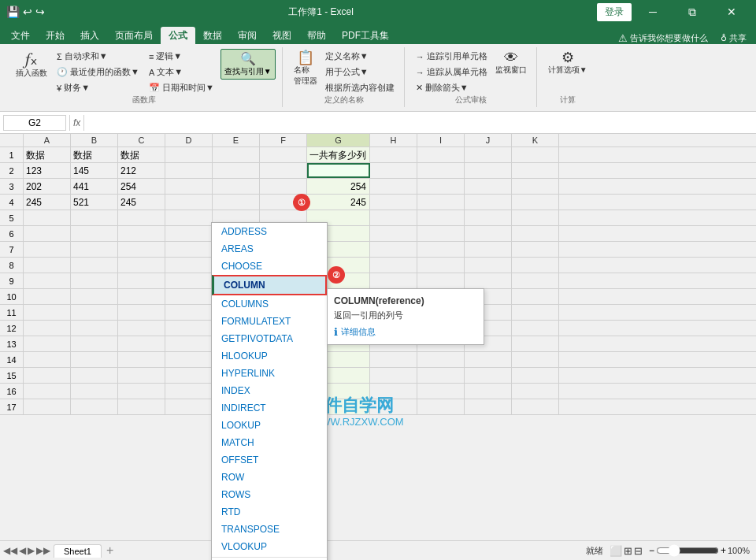  Describe the element at coordinates (269, 285) in the screenshot. I see `menu-item-column: COLUMN` at that location.